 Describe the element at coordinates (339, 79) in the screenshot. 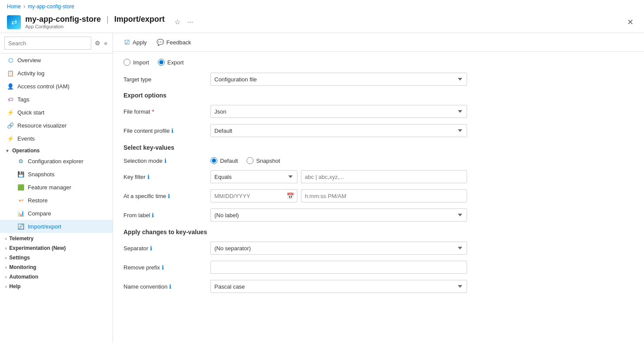

I see `target-type-control: Configuration file` at that location.